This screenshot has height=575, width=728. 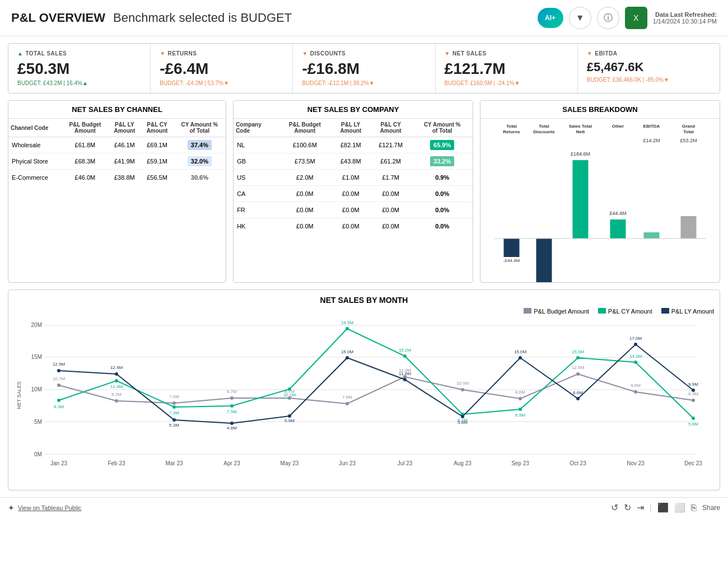 What do you see at coordinates (600, 199) in the screenshot?
I see `breakdown-svg: Total Returns Total Discounts Sales Tota…` at bounding box center [600, 199].